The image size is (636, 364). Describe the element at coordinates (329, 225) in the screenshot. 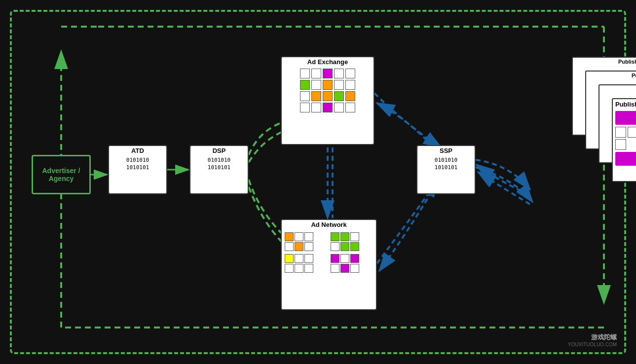

I see `adnet-label: Ad Network` at that location.